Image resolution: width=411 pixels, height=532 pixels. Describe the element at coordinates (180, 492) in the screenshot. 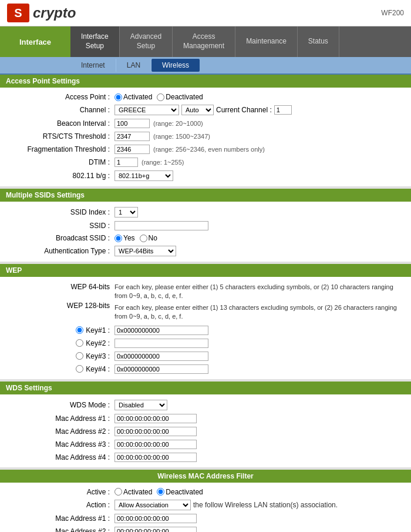

I see `wm-deactivated-label: Deactivated` at that location.